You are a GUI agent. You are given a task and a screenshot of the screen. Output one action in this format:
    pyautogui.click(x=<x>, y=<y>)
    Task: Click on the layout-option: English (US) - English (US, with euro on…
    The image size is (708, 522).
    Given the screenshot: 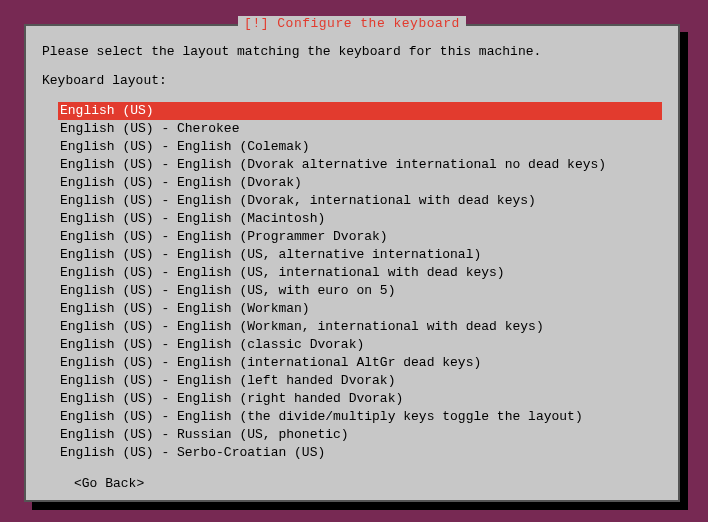 What is the action you would take?
    pyautogui.click(x=360, y=291)
    